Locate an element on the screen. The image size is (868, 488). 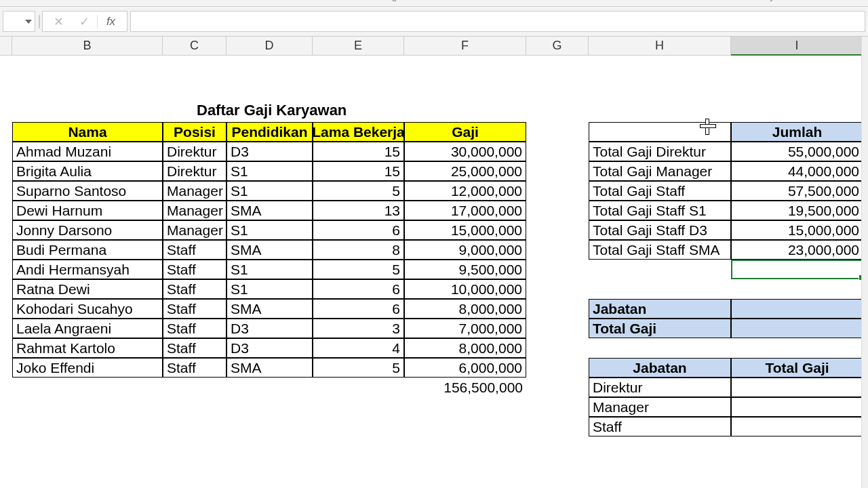
cell: Total Gaji Staff S1 is located at coordinates (660, 210).